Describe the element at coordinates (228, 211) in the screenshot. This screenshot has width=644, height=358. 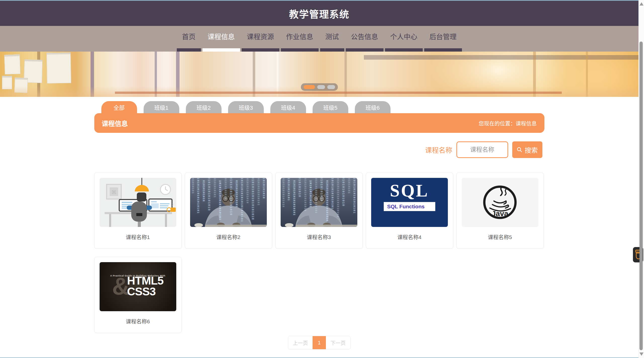
I see `course-card-2: 01010101011010101010101010101010101010 1…` at that location.